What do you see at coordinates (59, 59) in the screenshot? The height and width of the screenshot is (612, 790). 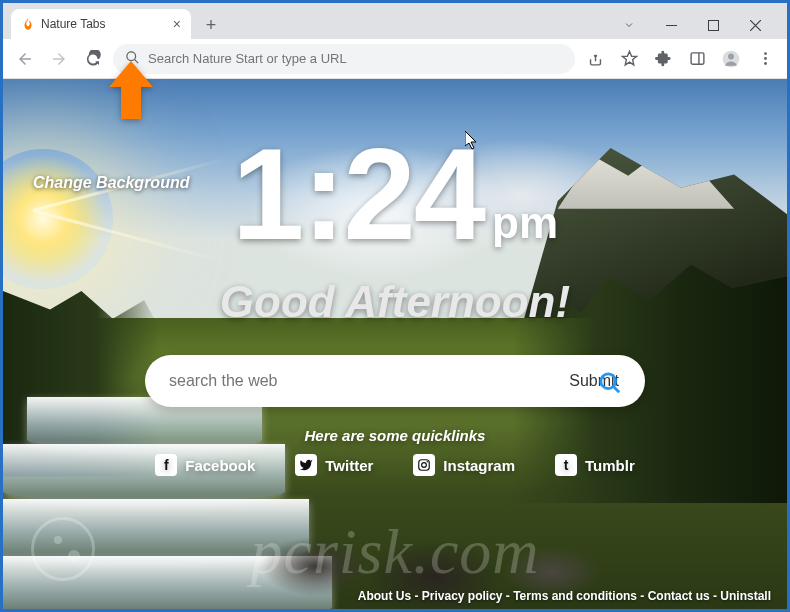 I see `forward-button` at bounding box center [59, 59].